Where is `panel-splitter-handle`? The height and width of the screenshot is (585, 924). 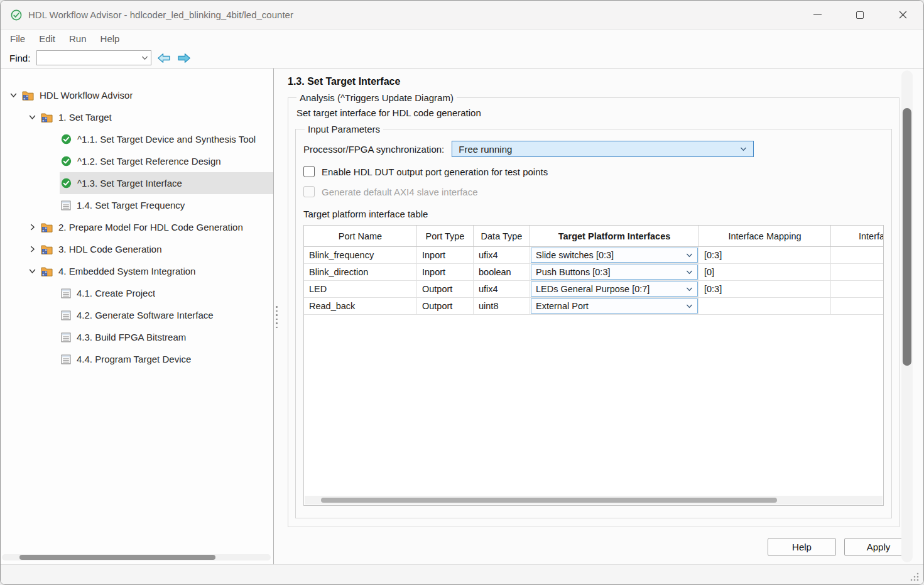
panel-splitter-handle is located at coordinates (276, 317).